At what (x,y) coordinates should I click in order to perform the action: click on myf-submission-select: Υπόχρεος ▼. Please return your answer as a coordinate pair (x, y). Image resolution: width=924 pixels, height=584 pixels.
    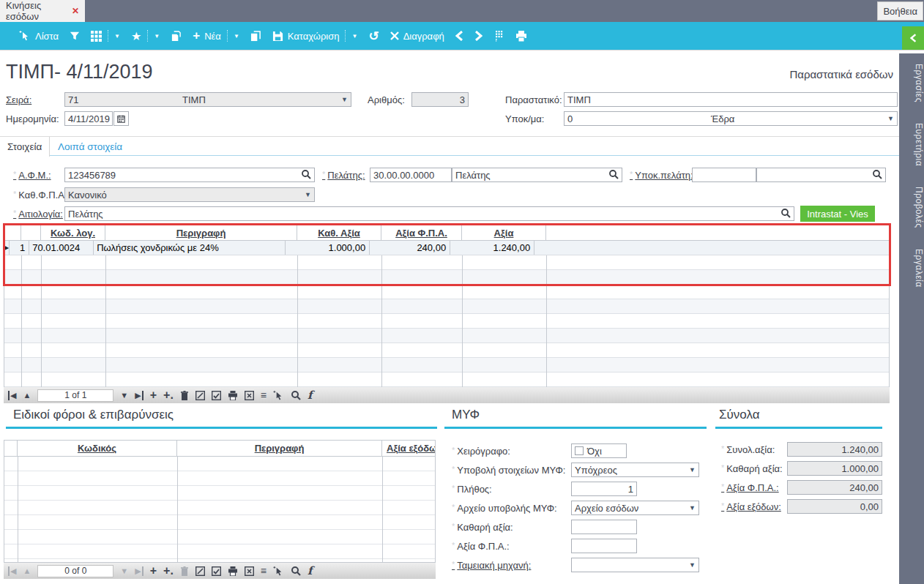
    Looking at the image, I should click on (636, 470).